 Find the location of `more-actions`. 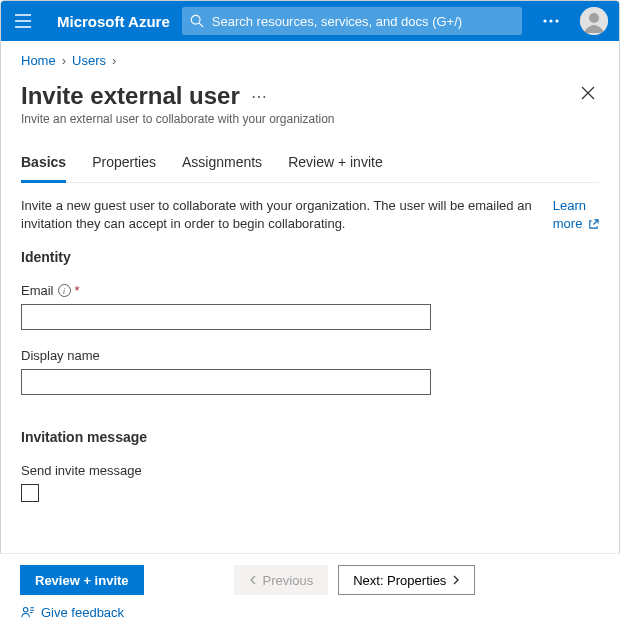

more-actions is located at coordinates (551, 21).